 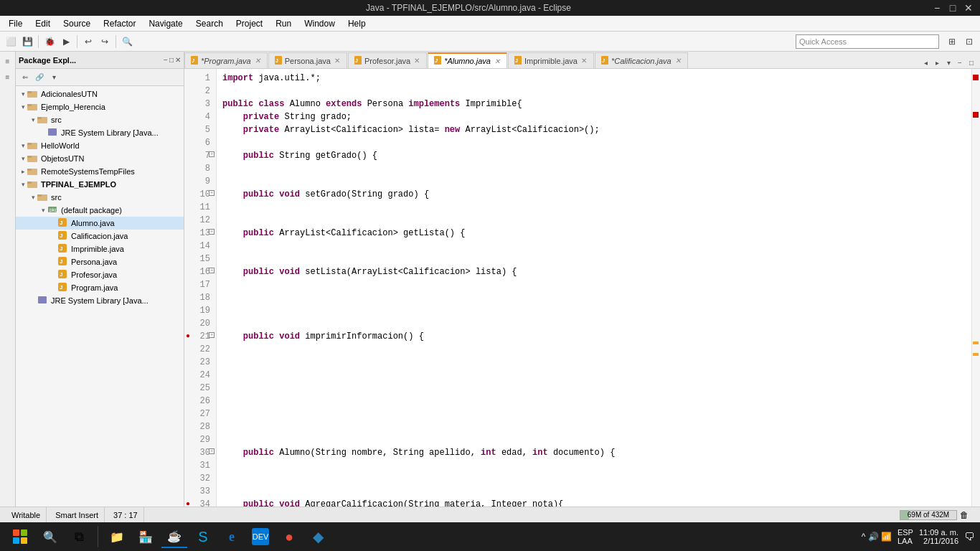 I want to click on editor-tab-1: JPersona.java✕, so click(x=308, y=60).